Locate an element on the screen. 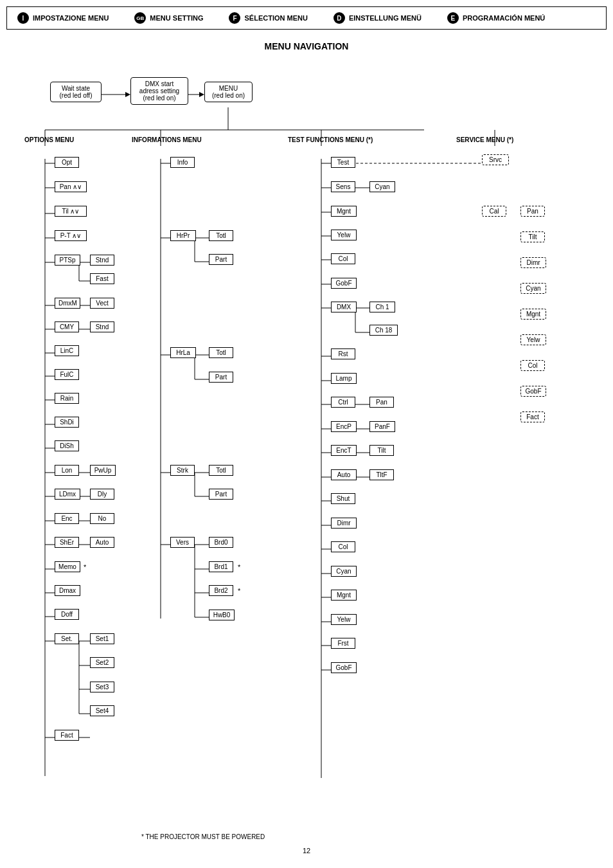 Image resolution: width=613 pixels, height=868 pixels. hrpr-node: HrPr is located at coordinates (183, 235).